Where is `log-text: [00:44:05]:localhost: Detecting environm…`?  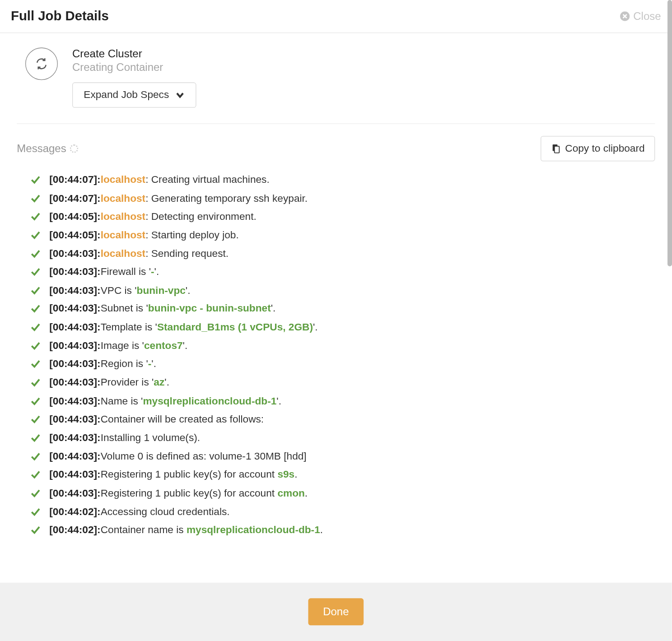 log-text: [00:44:05]:localhost: Detecting environm… is located at coordinates (153, 217).